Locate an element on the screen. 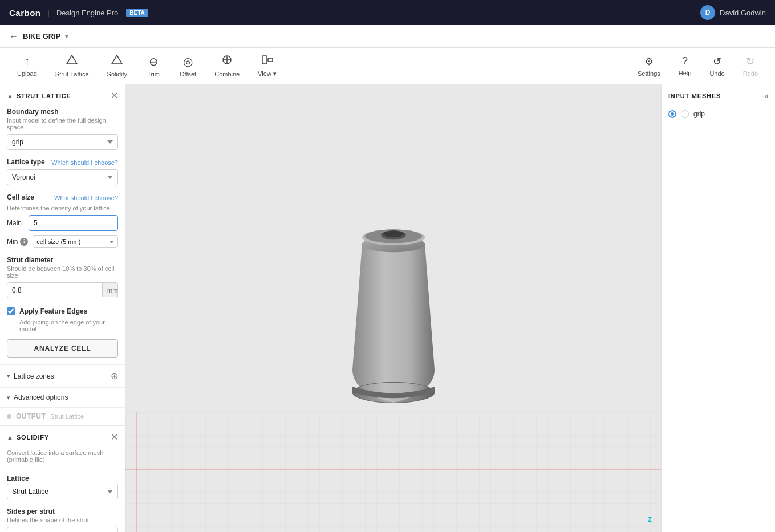 This screenshot has width=775, height=532. toolbar-view: View ▾ is located at coordinates (267, 66).